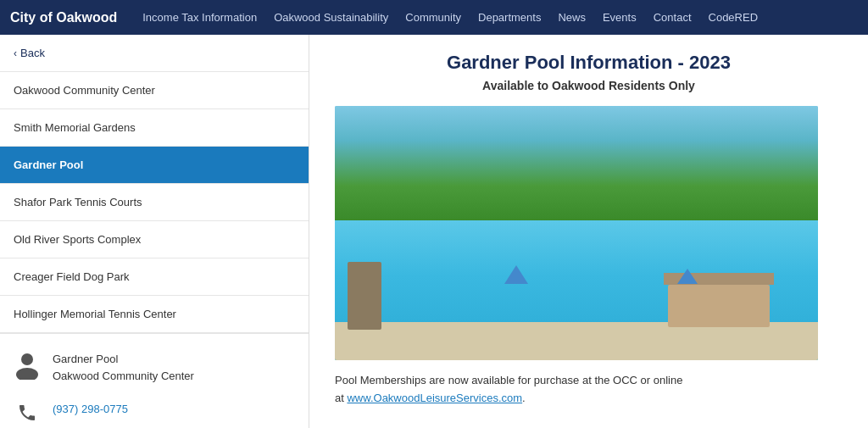  Describe the element at coordinates (588, 63) in the screenshot. I see `page-title: Gardner Pool Information - 2023` at that location.